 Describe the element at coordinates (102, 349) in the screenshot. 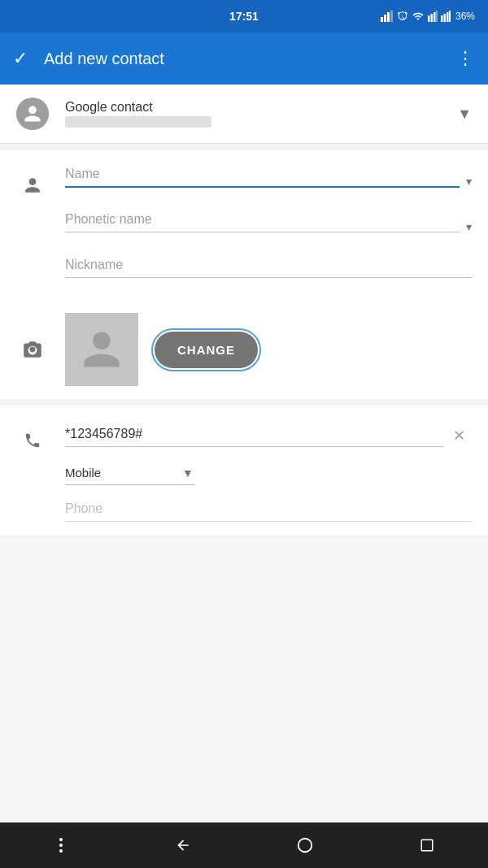

I see `contact-photo-placeholder` at that location.